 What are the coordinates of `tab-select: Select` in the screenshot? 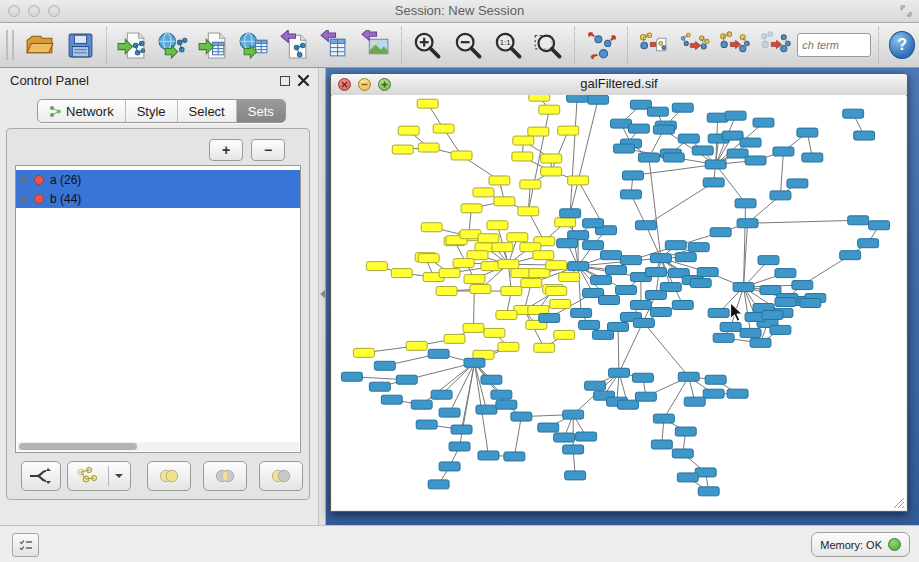 It's located at (208, 111).